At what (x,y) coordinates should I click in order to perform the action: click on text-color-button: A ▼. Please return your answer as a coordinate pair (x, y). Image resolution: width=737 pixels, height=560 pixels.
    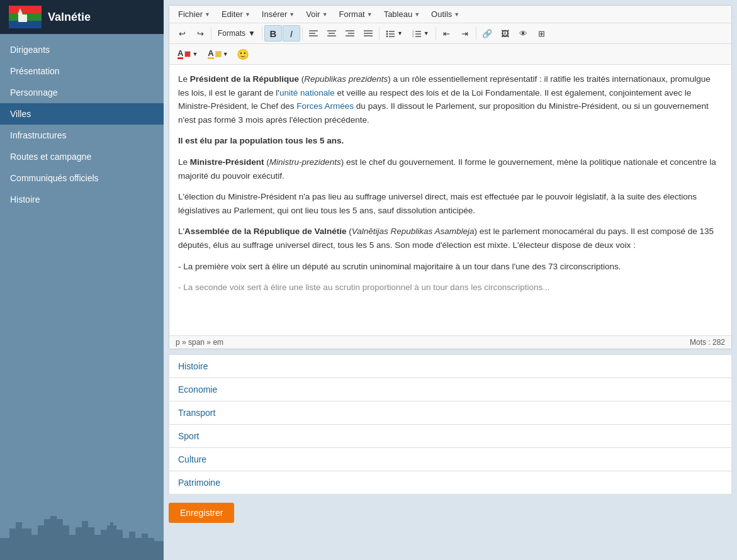
    Looking at the image, I should click on (188, 54).